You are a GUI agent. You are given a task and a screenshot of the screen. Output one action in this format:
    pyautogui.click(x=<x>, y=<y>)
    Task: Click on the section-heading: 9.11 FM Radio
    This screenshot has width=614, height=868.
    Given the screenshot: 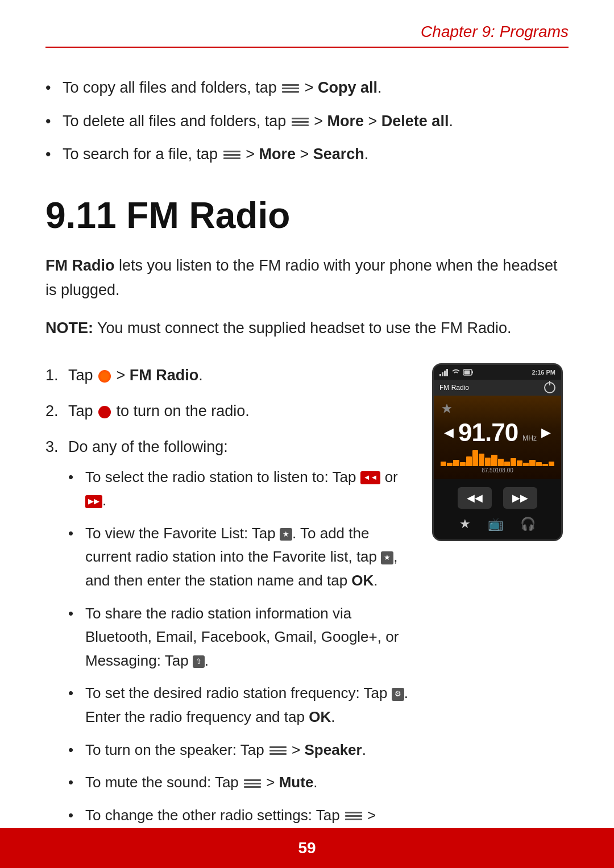 What is the action you would take?
    pyautogui.click(x=307, y=215)
    